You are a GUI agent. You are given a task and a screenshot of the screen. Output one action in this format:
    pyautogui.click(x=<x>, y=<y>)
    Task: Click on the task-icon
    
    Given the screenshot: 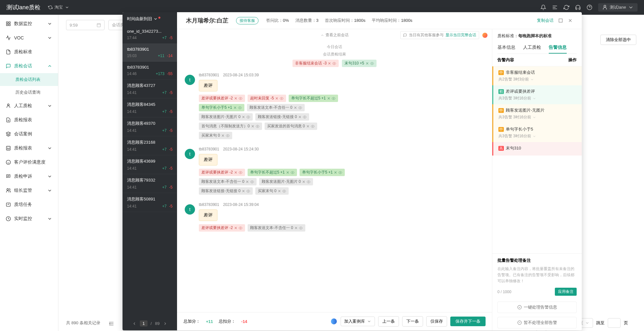 What is the action you would take?
    pyautogui.click(x=8, y=205)
    